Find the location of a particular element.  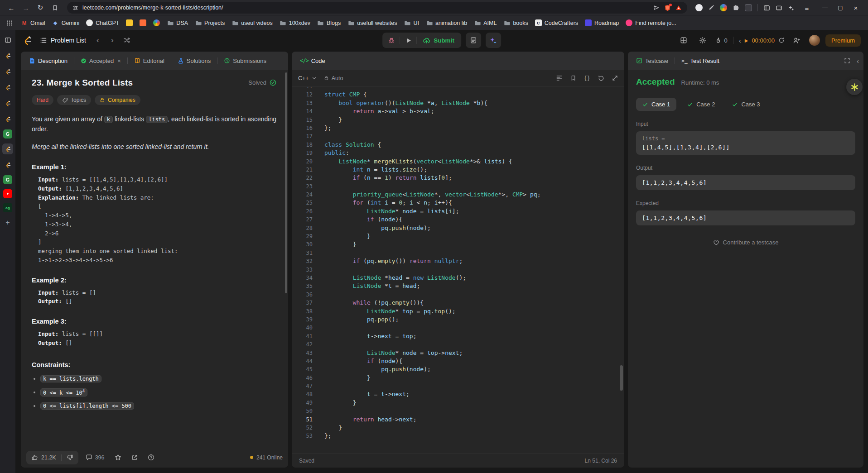

code-line: 30 } is located at coordinates (458, 244).